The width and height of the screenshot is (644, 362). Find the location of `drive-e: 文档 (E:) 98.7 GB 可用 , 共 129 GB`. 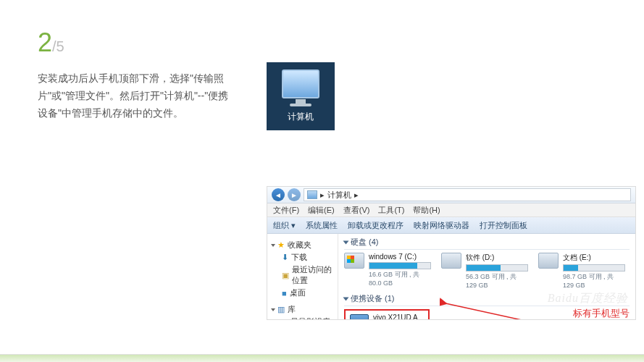

drive-e: 文档 (E:) 98.7 GB 可用 , 共 129 GB is located at coordinates (582, 271).